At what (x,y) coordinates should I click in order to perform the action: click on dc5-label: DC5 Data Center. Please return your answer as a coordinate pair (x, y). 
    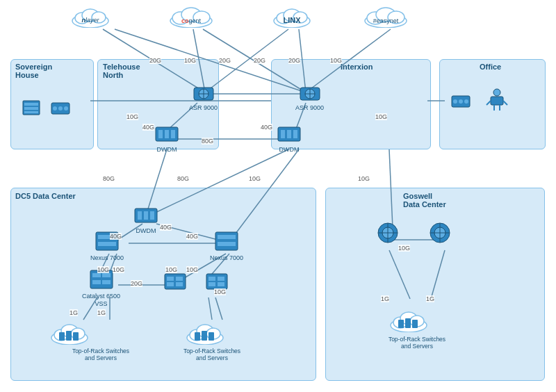
    Looking at the image, I should click on (46, 196).